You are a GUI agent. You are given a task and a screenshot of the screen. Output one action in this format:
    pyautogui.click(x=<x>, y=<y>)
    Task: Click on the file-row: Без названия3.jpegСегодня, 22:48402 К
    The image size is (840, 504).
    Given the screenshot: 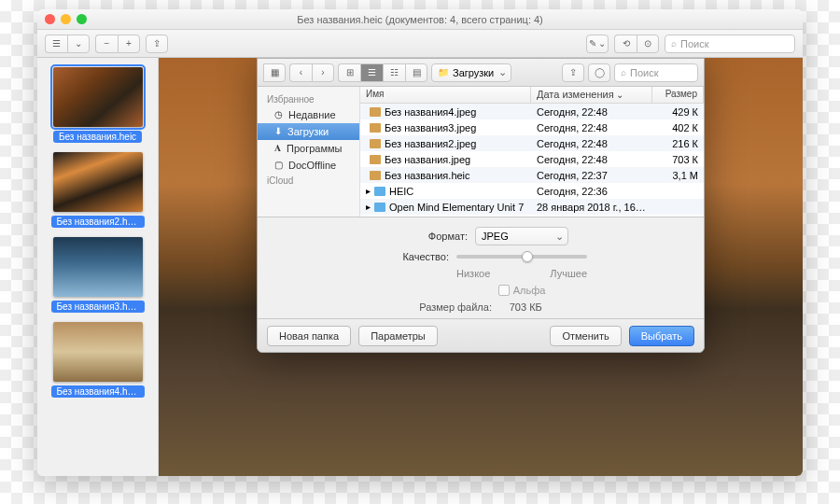 What is the action you would take?
    pyautogui.click(x=532, y=127)
    